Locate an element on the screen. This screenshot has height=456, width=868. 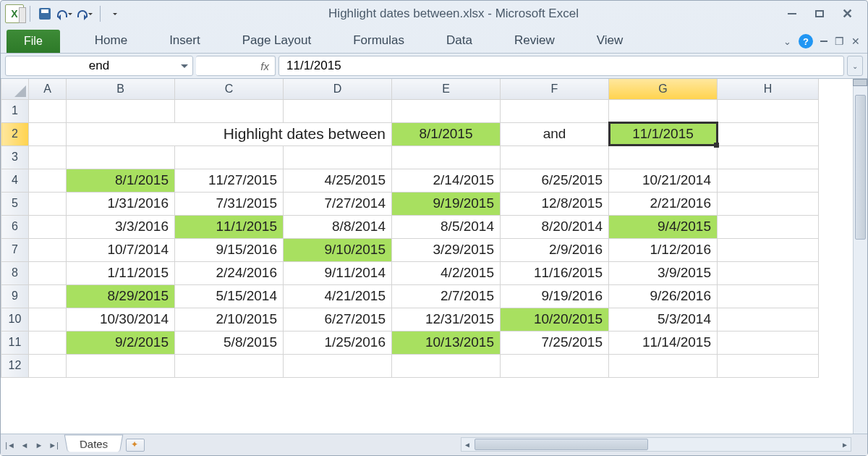
cell-A5 is located at coordinates (48, 203).